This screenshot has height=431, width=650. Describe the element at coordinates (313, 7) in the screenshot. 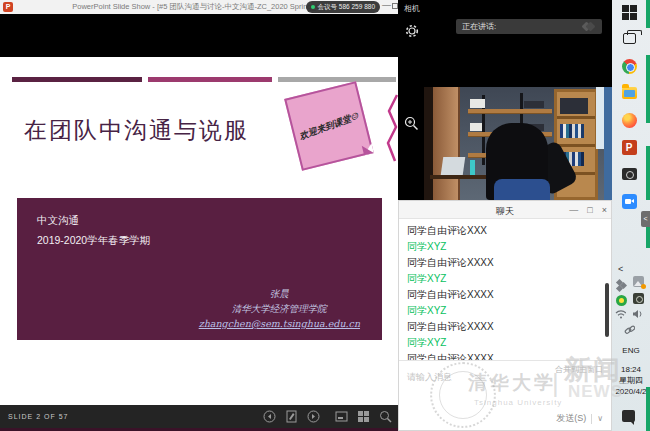

I see `recording-dot-icon` at that location.